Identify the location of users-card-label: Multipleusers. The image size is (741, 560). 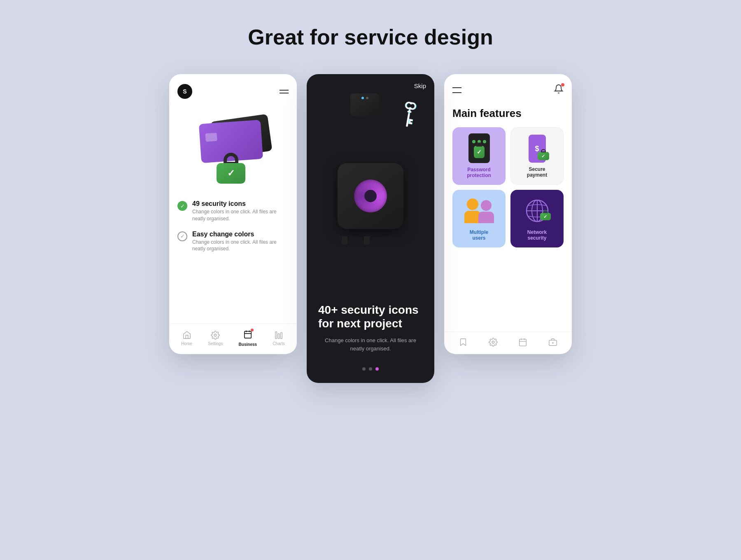
(479, 235).